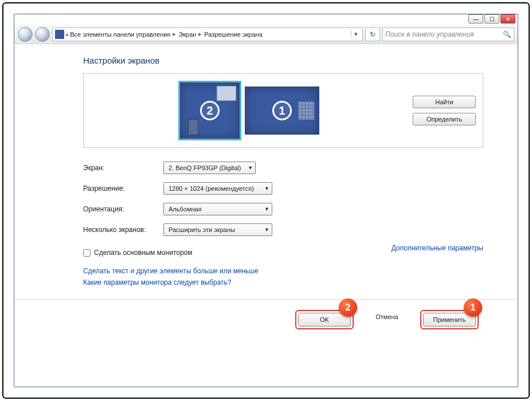  I want to click on text-size-link: Сделать текст и другие элементы больше и…, so click(171, 271).